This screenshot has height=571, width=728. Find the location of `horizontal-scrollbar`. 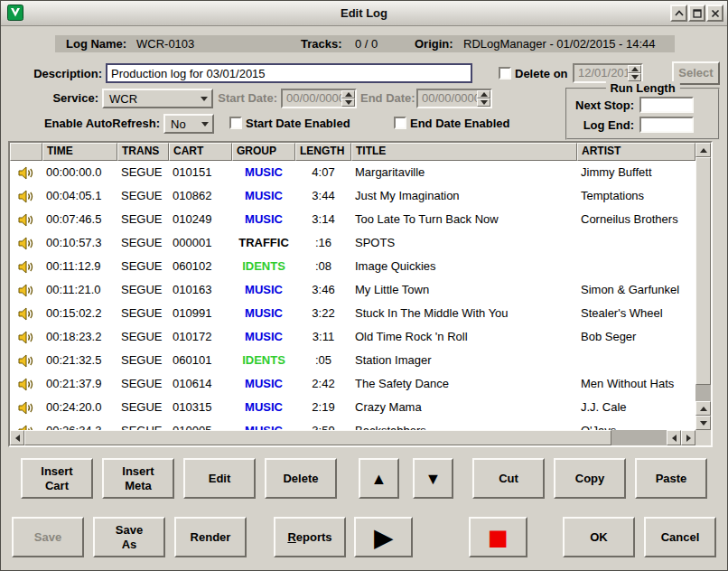

horizontal-scrollbar is located at coordinates (352, 437).